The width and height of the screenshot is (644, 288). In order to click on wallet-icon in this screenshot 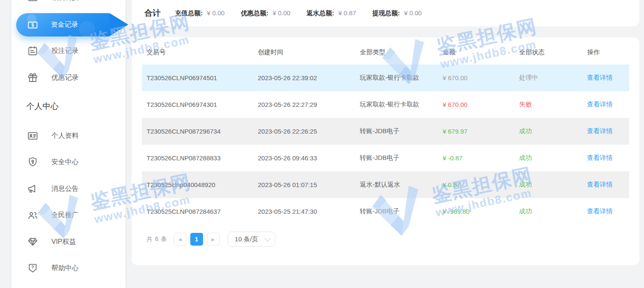, I will do `click(32, 2)`.